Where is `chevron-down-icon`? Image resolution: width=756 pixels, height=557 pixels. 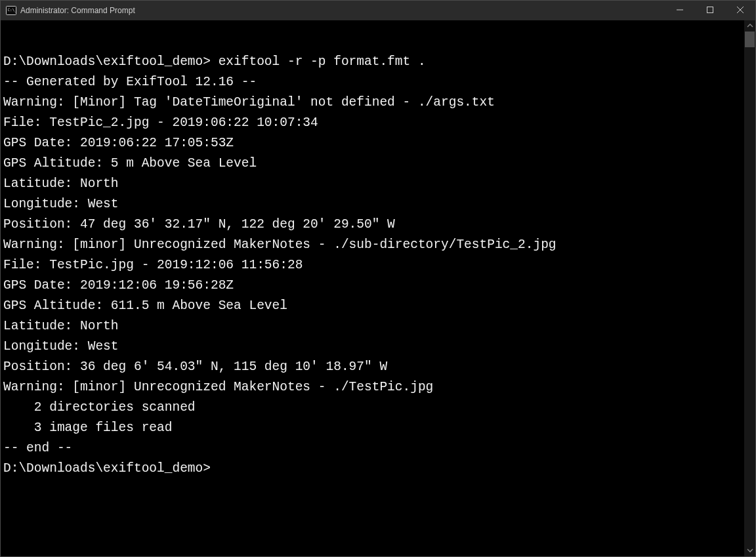
chevron-down-icon is located at coordinates (750, 551).